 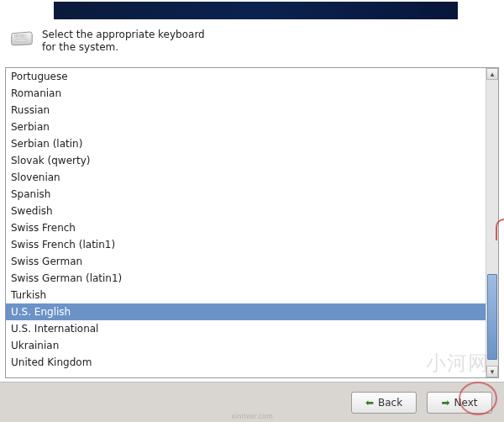 What do you see at coordinates (245, 329) in the screenshot?
I see `list-item: U.S. International` at bounding box center [245, 329].